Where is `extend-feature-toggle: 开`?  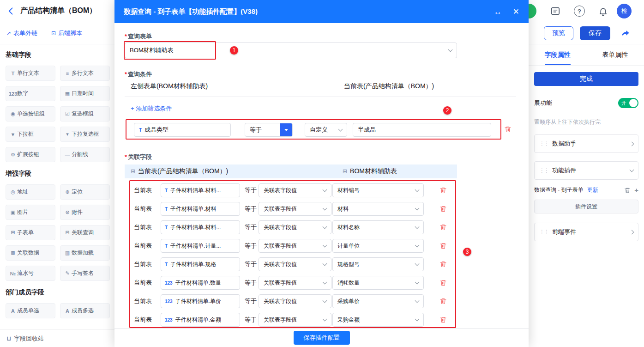
extend-feature-toggle: 开 is located at coordinates (628, 103).